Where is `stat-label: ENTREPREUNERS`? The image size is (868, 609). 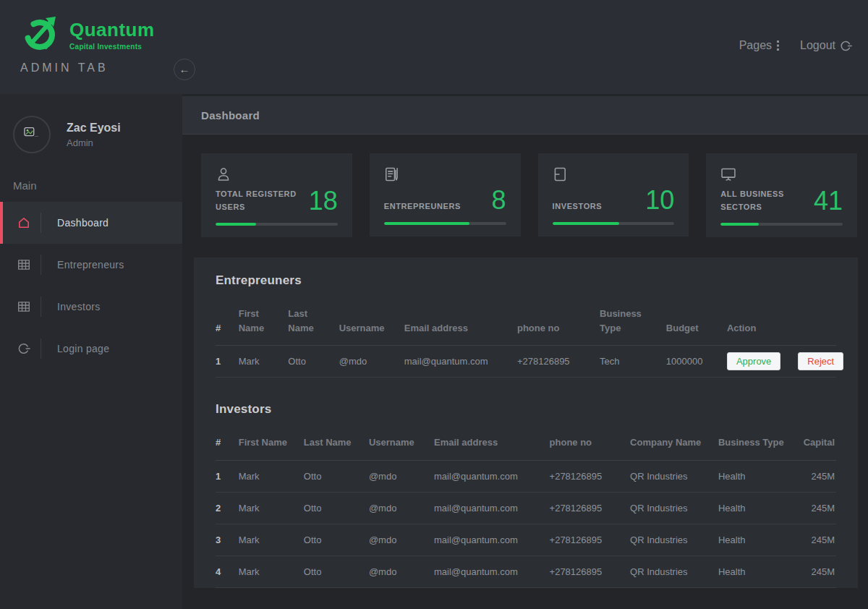 stat-label: ENTREPREUNERS is located at coordinates (422, 207).